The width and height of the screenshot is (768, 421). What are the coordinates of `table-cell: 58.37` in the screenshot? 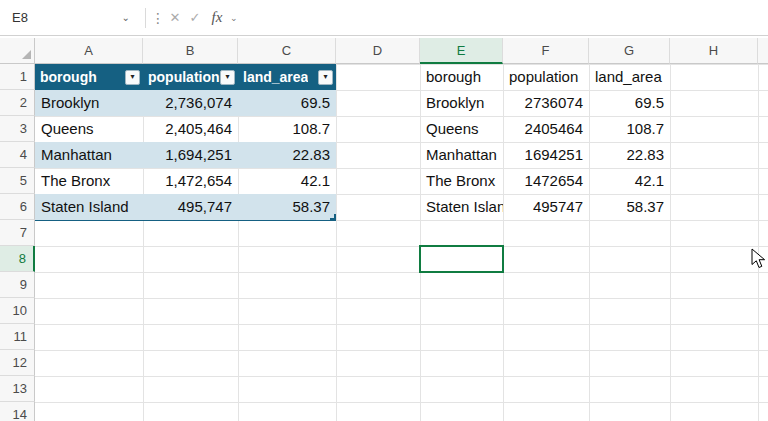 It's located at (287, 207).